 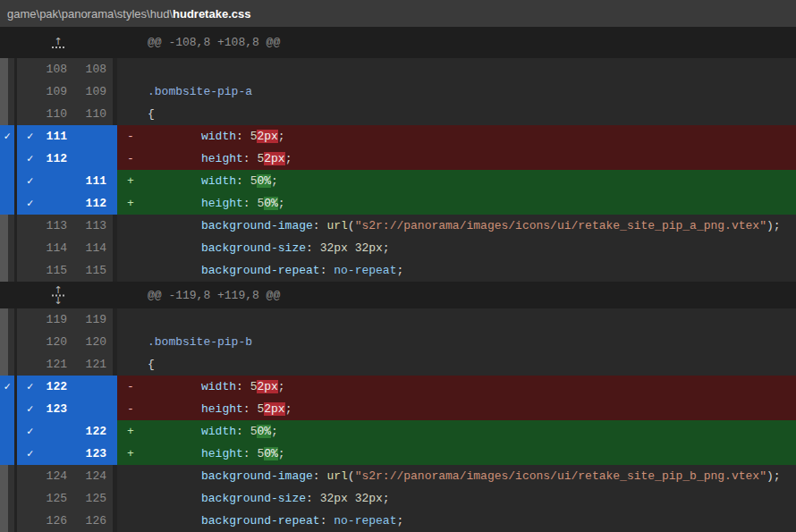 What do you see at coordinates (58, 136) in the screenshot?
I see `old-line-number: 111` at bounding box center [58, 136].